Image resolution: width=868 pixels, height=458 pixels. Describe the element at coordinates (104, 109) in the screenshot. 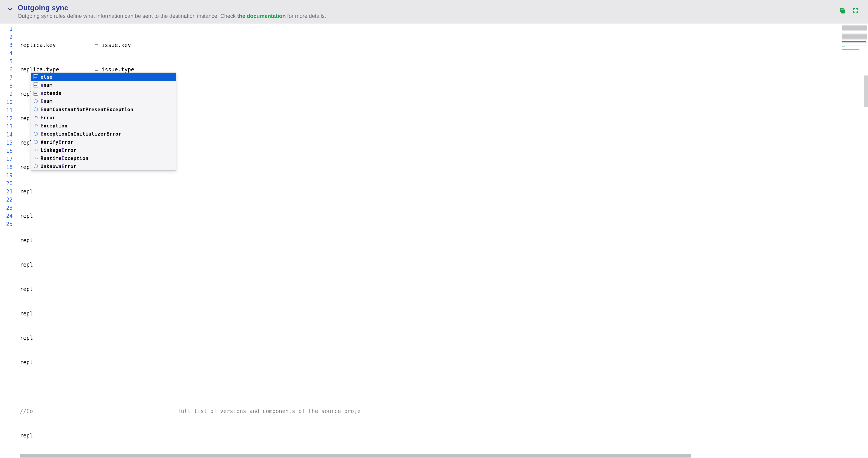

I see `autocomplete-item: EnumConstantNotPresentException` at that location.